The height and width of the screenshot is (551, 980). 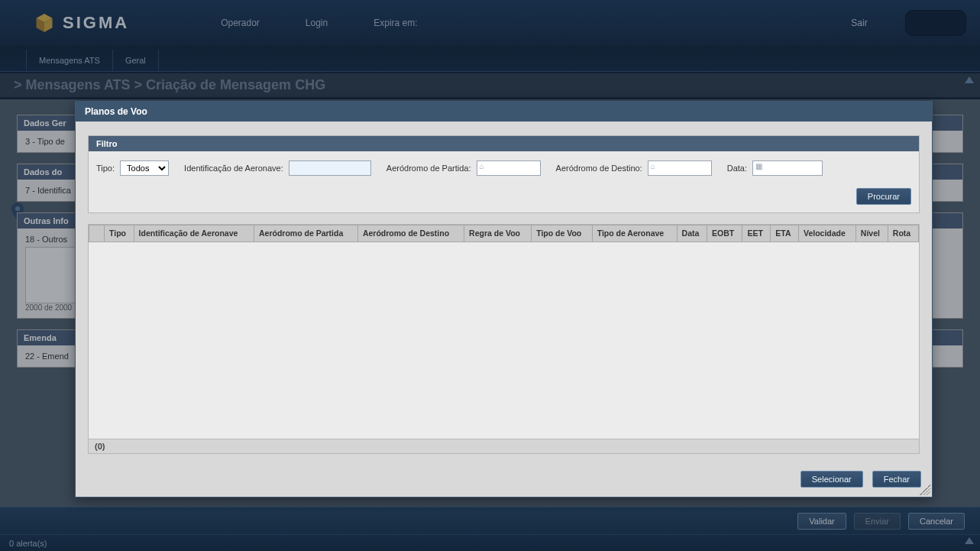 I want to click on ident-aeronave-input, so click(x=330, y=168).